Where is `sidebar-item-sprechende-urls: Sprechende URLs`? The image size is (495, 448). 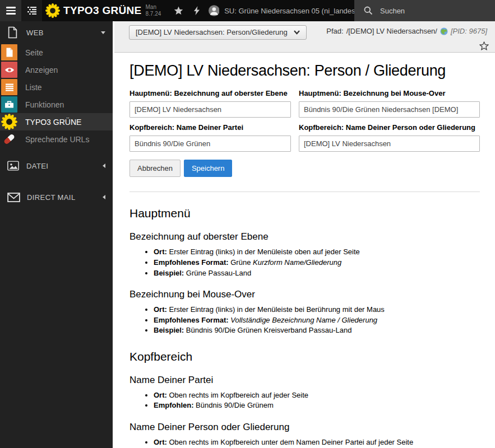 sidebar-item-sprechende-urls: Sprechende URLs is located at coordinates (56, 139).